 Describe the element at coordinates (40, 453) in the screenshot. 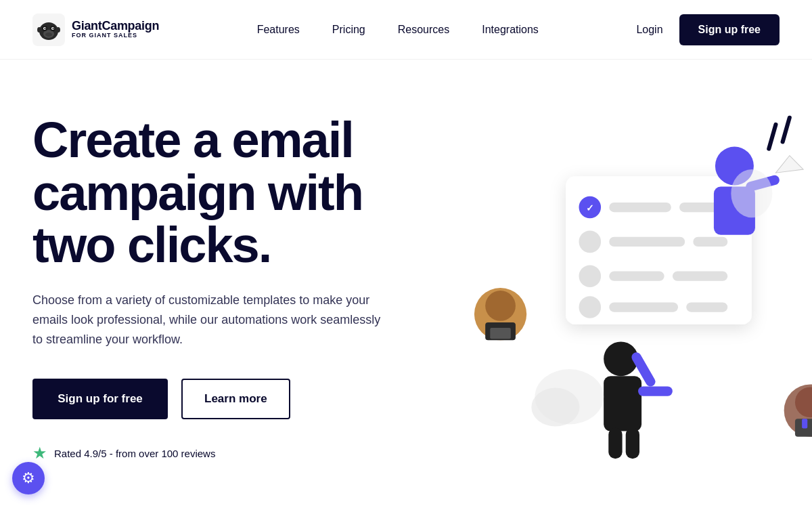

I see `star-icon: ★` at that location.